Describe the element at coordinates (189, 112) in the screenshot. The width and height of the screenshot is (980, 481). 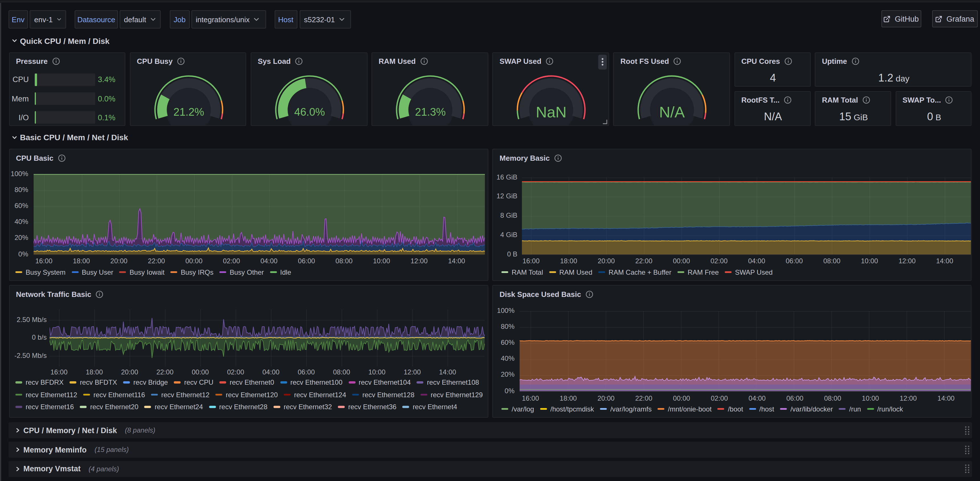
I see `svg-text: 21.2%` at that location.